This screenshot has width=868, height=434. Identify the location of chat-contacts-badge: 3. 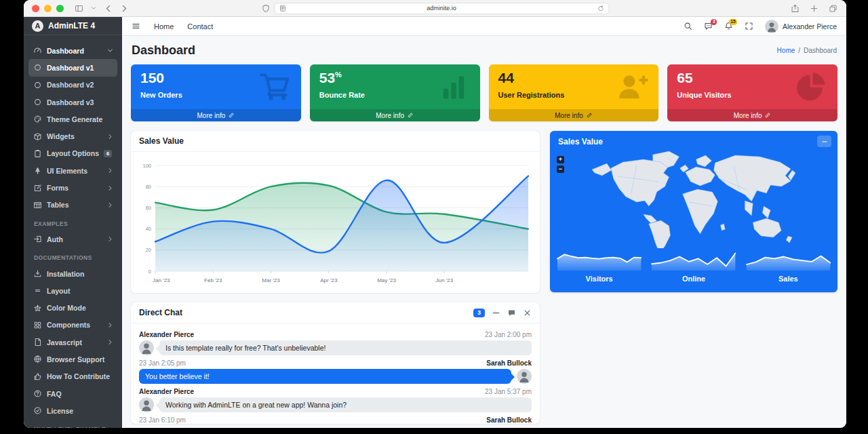
(479, 313).